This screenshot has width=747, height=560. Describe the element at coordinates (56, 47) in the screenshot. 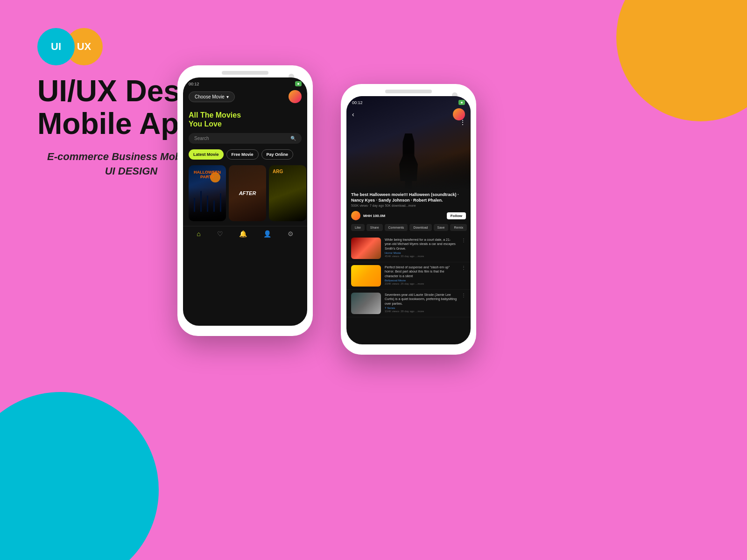

I see `logo-ui-circle: UI` at that location.